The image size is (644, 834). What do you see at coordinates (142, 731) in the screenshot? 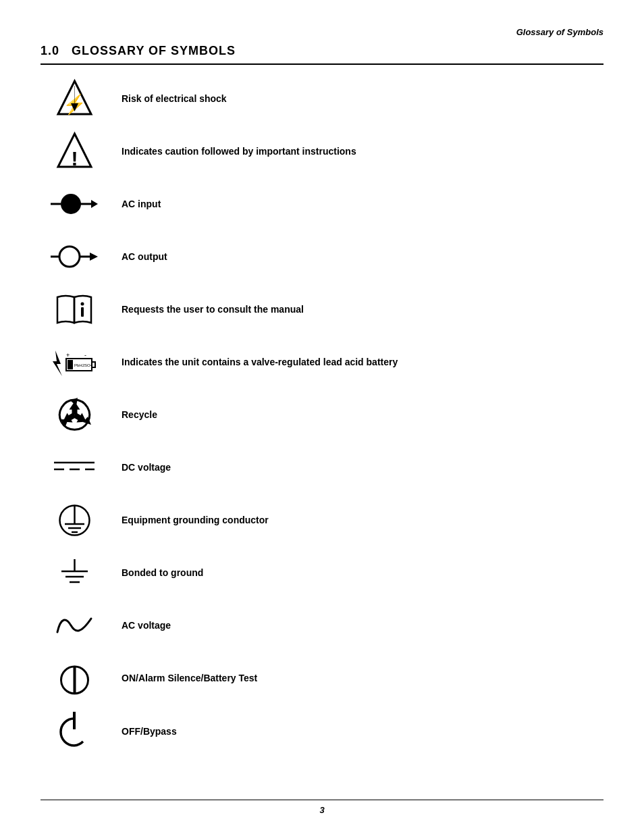
I see `off-bypass-label: OFF/Bypass` at bounding box center [142, 731].